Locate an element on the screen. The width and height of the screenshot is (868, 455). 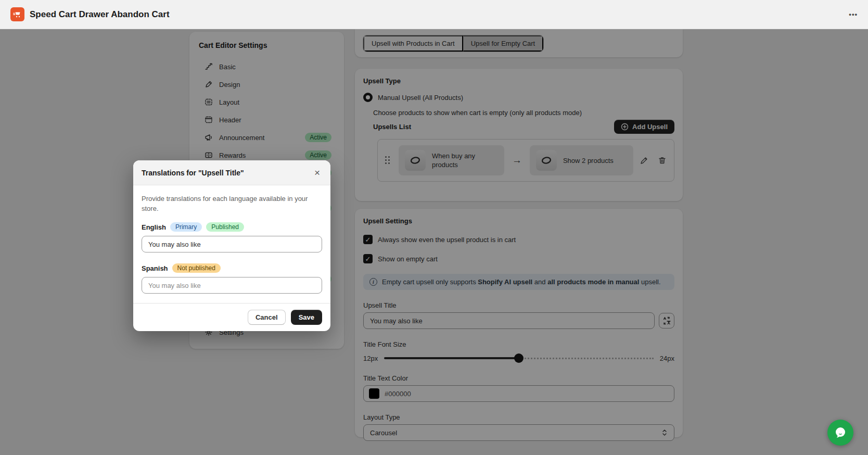
language-name: English is located at coordinates (154, 227).